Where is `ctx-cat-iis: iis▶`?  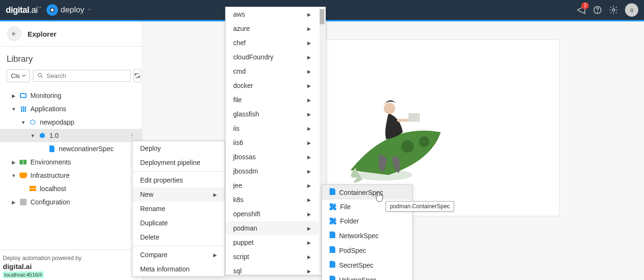 ctx-cat-iis: iis▶ is located at coordinates (272, 128).